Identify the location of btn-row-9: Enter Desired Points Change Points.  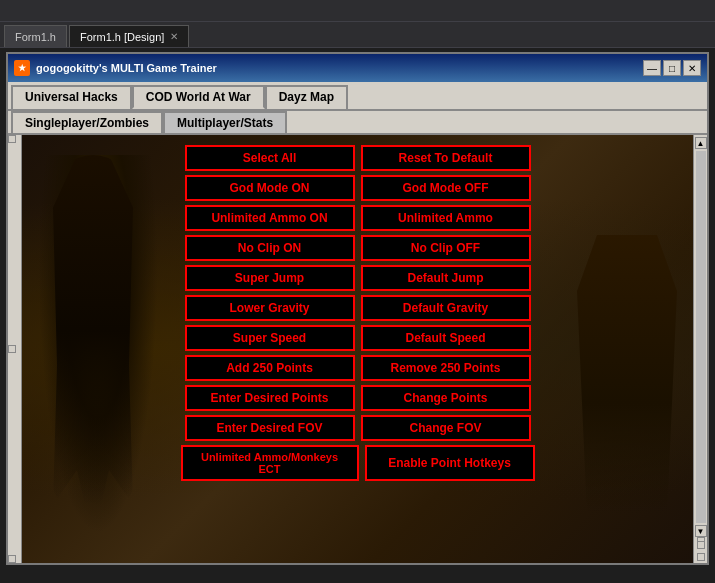
(358, 398).